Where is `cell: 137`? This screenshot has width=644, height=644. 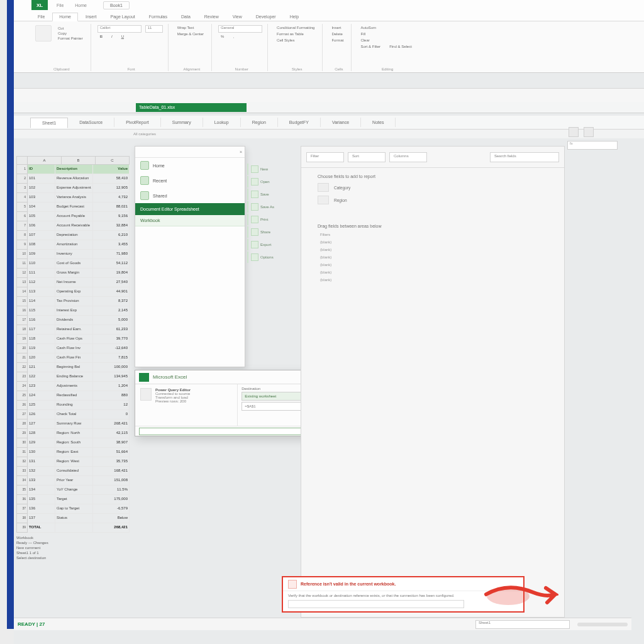 cell: 137 is located at coordinates (42, 518).